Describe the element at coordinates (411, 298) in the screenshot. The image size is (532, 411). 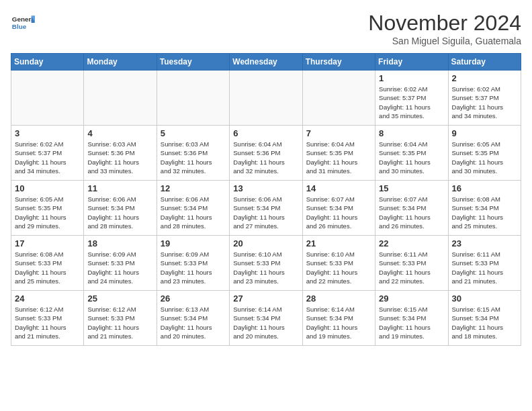
I see `day-number: 29` at that location.